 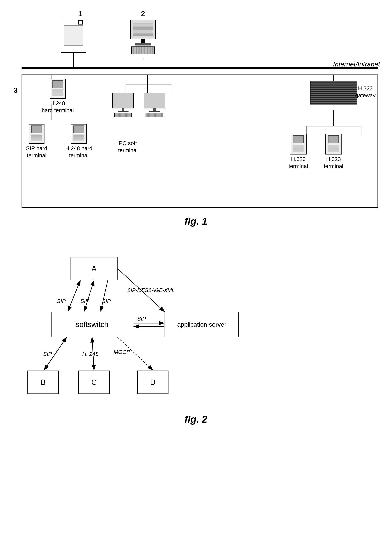 What do you see at coordinates (37, 152) in the screenshot?
I see `sip-hard-terminal-label: SIP hardterminal` at bounding box center [37, 152].